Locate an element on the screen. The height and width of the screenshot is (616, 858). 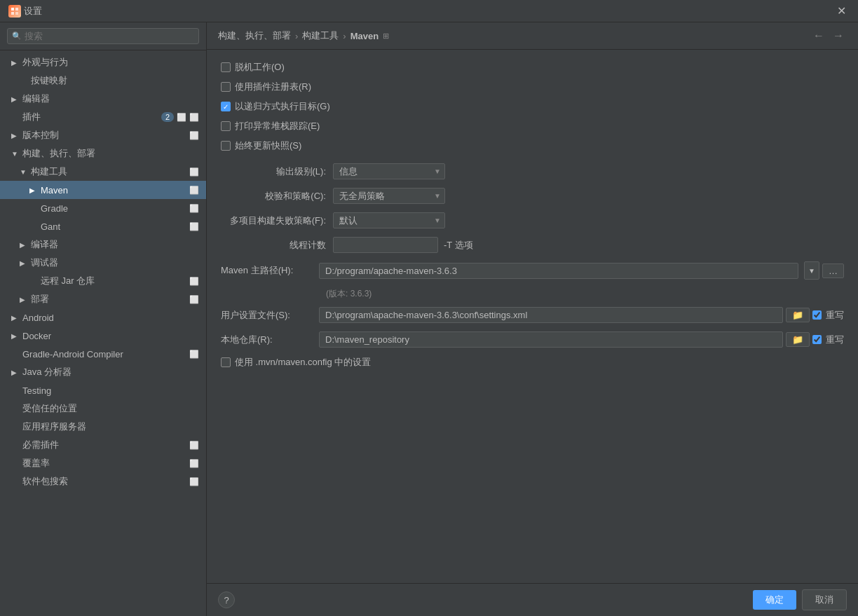
vcs-icon: ⬜ is located at coordinates (194, 136).